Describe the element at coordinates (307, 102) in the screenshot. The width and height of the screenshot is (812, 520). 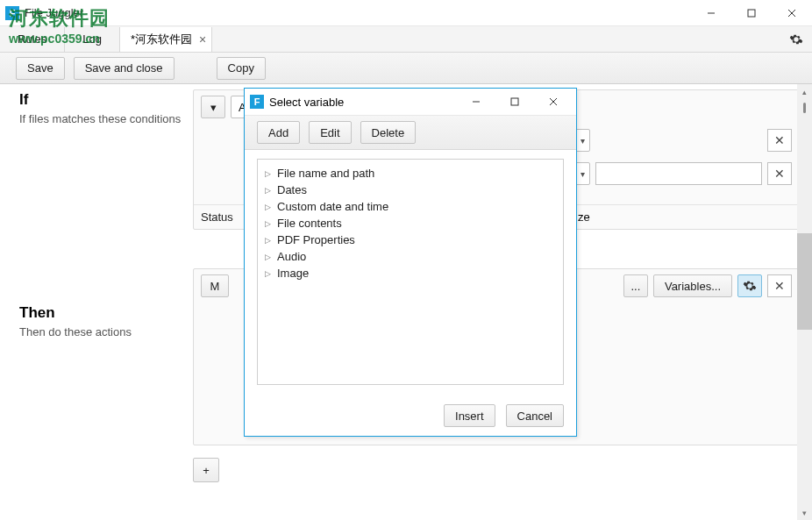
I see `dialog-title: Select variable` at that location.